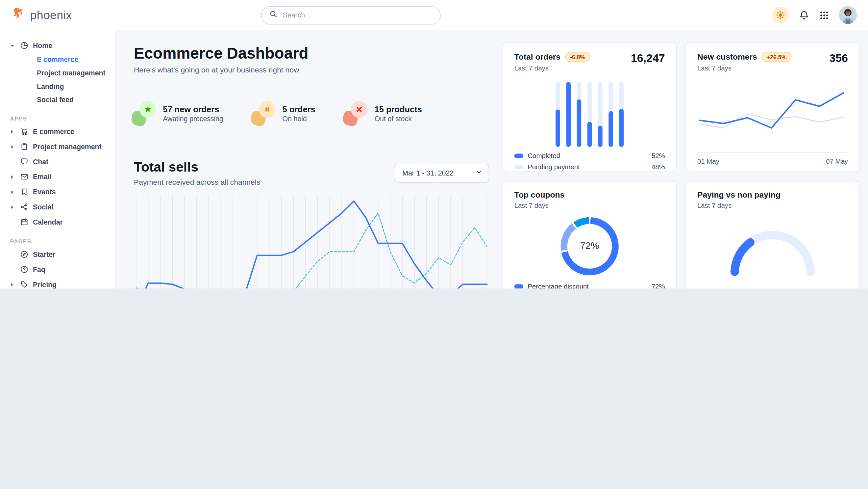 This screenshot has height=489, width=868. I want to click on pie-chart-icon, so click(24, 46).